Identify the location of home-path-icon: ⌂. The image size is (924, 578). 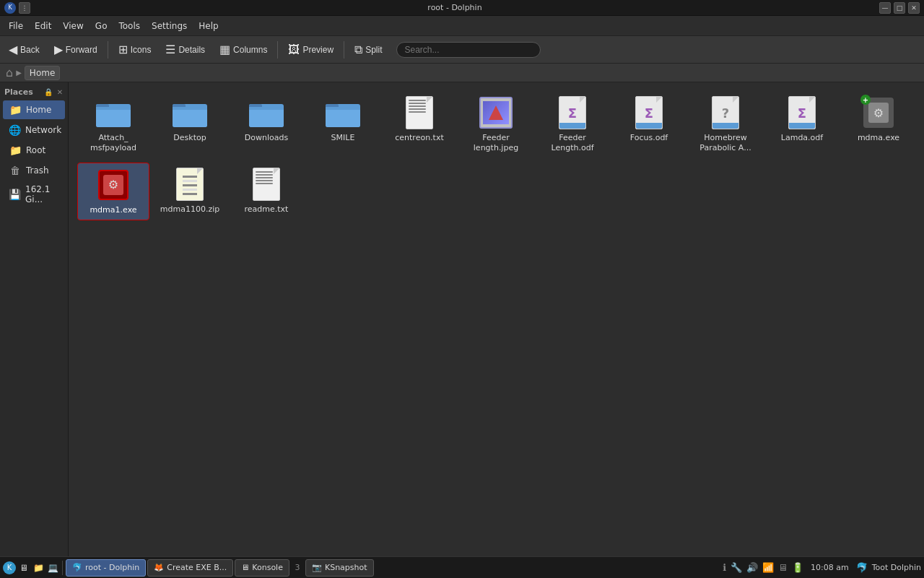
(9, 72).